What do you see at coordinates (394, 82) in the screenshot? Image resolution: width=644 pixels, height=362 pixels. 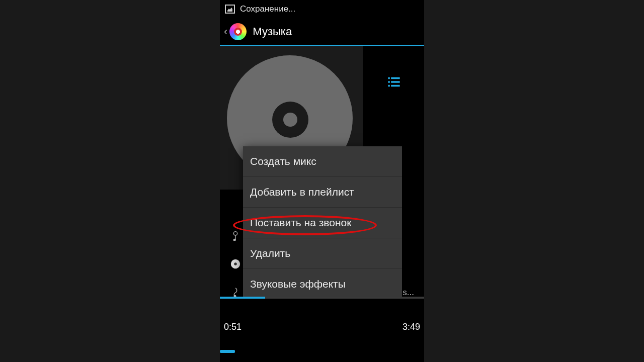 I see `list-view-icon` at bounding box center [394, 82].